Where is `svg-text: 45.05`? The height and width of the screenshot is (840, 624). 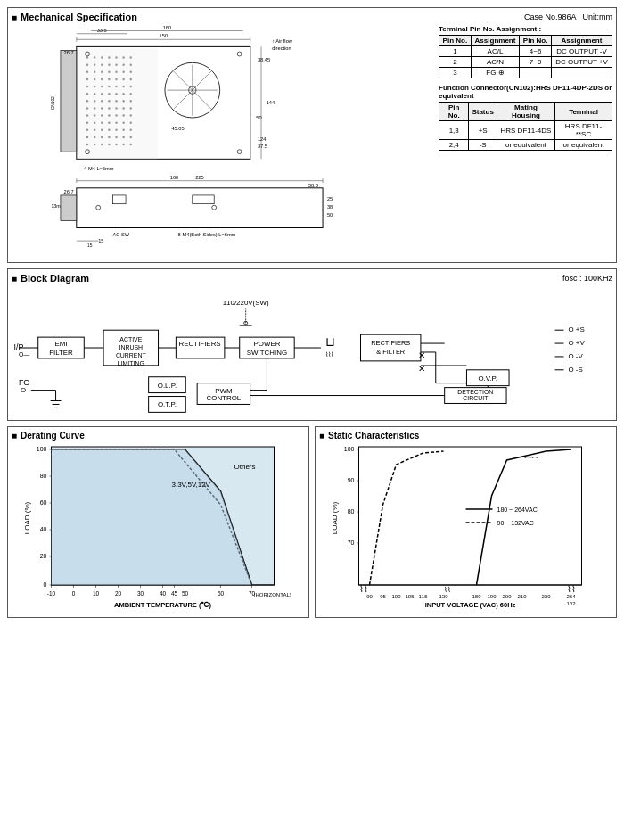
svg-text: 45.05 is located at coordinates (177, 128).